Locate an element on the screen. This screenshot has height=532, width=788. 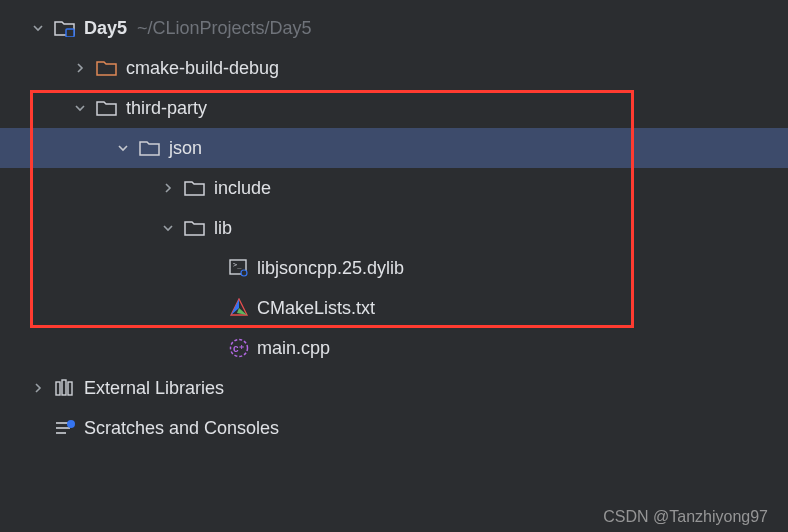
tree-row-third-party: third-party is located at coordinates (394, 108).